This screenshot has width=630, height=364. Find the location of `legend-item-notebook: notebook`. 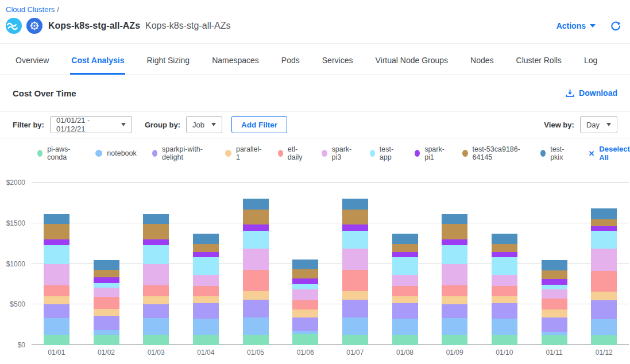

legend-item-notebook: notebook is located at coordinates (116, 153).